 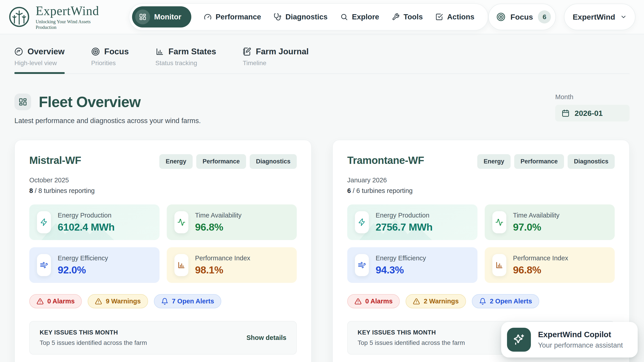 What do you see at coordinates (188, 301) in the screenshot?
I see `open-alerts-badge: 7 Open Alerts` at bounding box center [188, 301].